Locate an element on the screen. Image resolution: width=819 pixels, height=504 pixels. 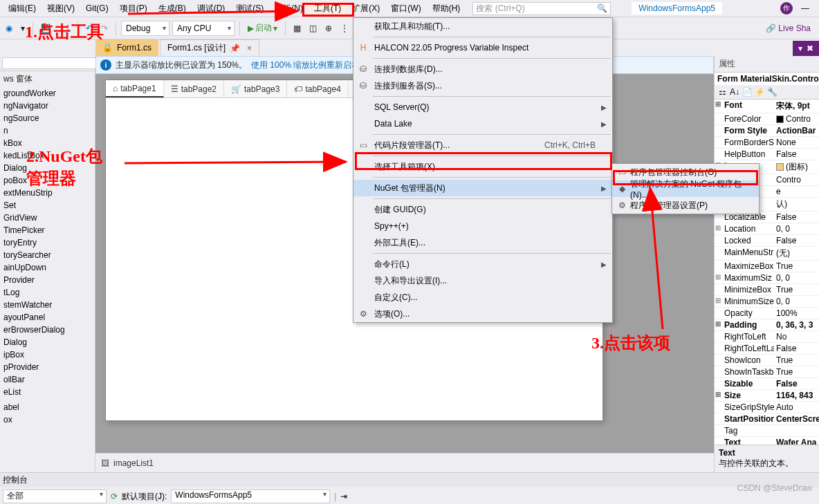
component-tray: 🖼 imageList1 is located at coordinates (405, 463).